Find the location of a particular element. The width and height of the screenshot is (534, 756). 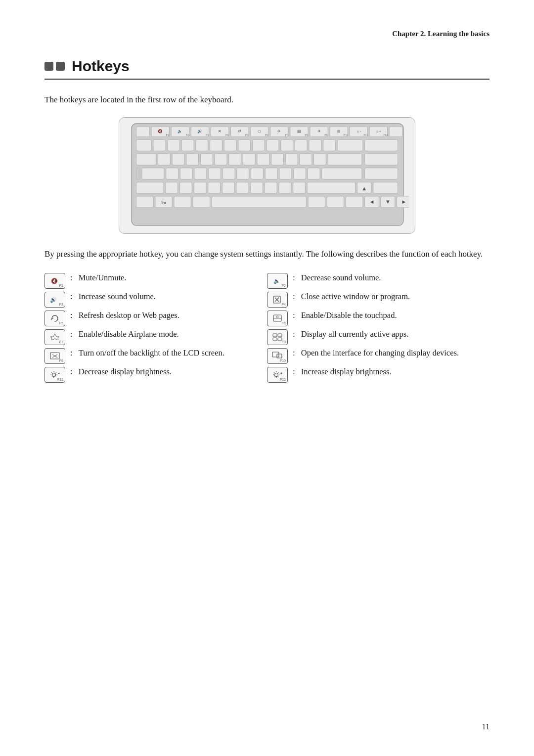

brightness-up-icon: F12 is located at coordinates (277, 375).